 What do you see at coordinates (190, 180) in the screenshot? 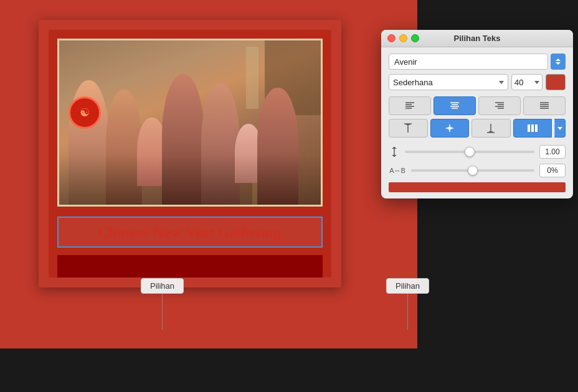
I see `photo-overlay` at bounding box center [190, 180].